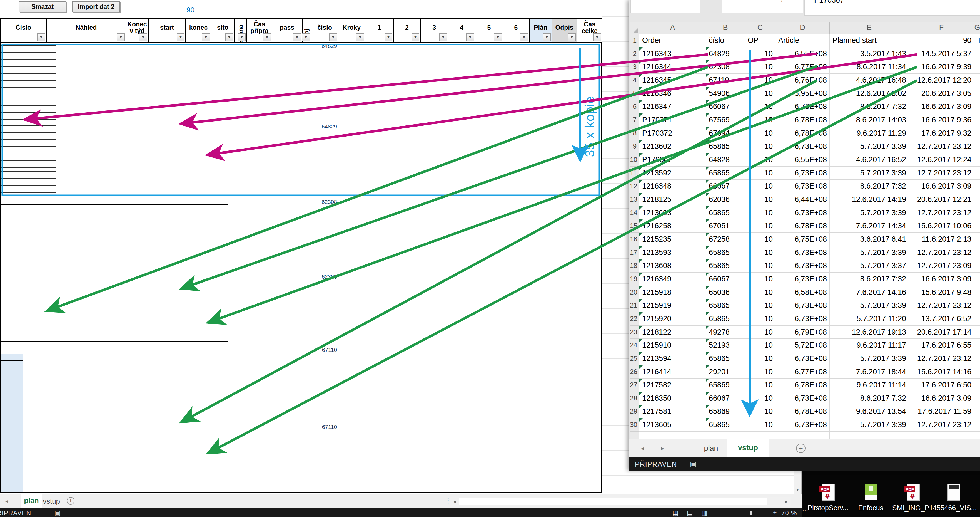  What do you see at coordinates (953, 498) in the screenshot?
I see `desktop-icon-455466-vis-: 455466_VIS...` at bounding box center [953, 498].